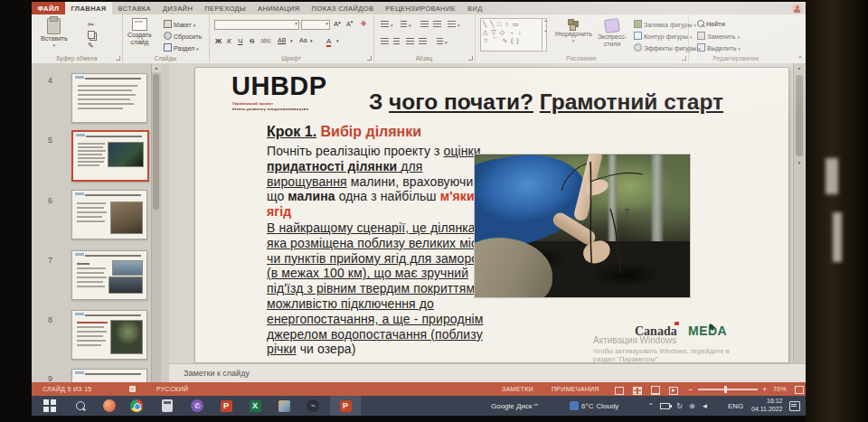 The height and width of the screenshot is (422, 868). What do you see at coordinates (779, 389) in the screenshot?
I see `zoom-level: 70%` at bounding box center [779, 389].